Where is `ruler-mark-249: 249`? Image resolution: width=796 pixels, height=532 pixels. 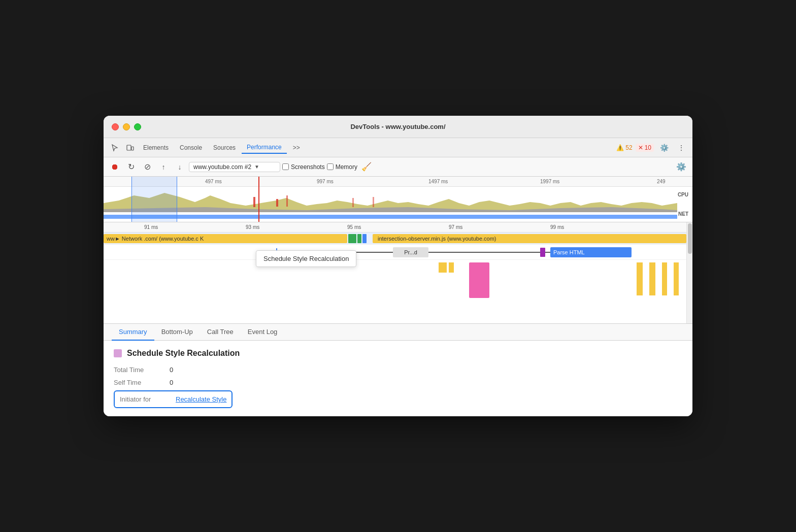 ruler-mark-249: 249 is located at coordinates (661, 182).